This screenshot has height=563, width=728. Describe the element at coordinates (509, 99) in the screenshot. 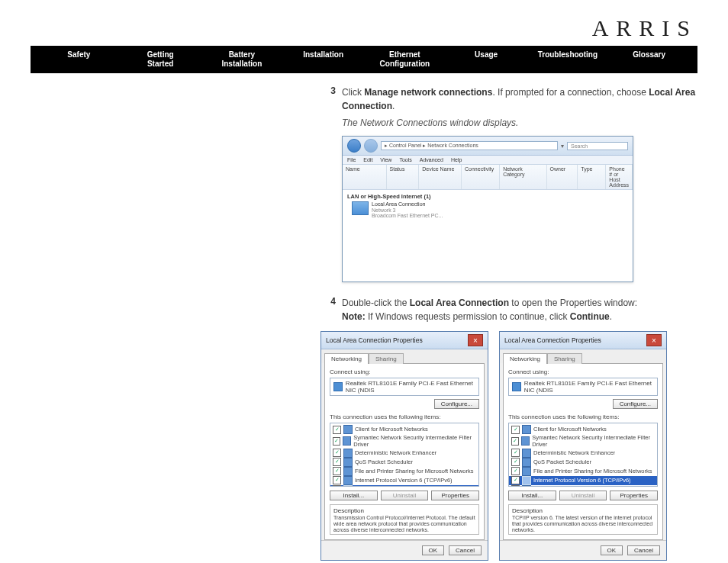

I see `step-3: 3 Click Manage network connections. If p…` at that location.